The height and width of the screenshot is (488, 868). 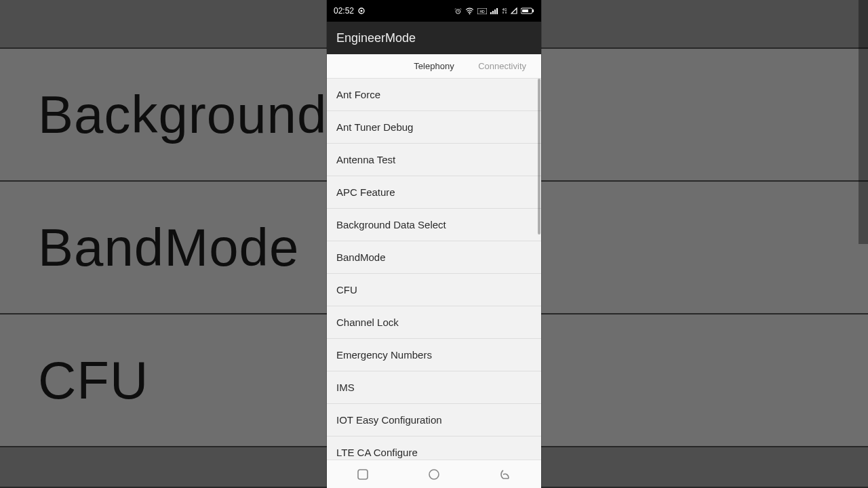 What do you see at coordinates (368, 323) in the screenshot?
I see `list-item-label: Channel Lock` at bounding box center [368, 323].